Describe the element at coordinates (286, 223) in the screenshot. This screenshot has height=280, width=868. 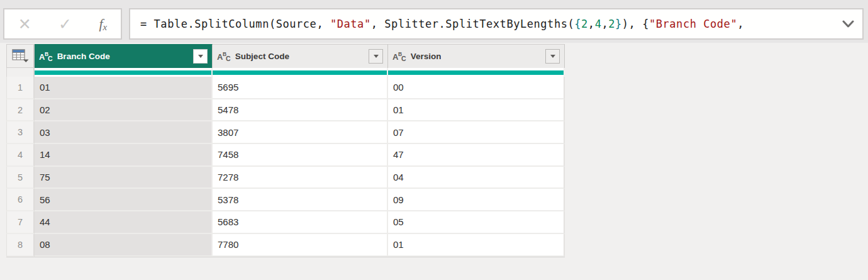
I see `table-row: 744568305` at that location.